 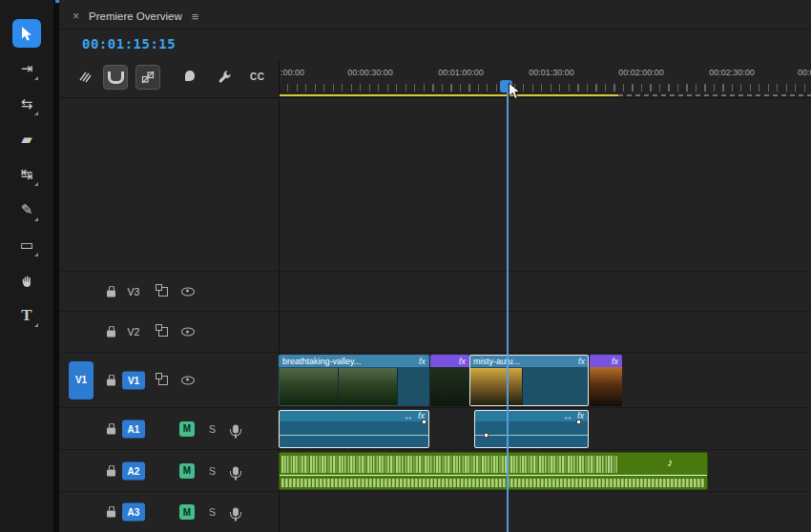 I want to click on track-target-a1: A1, so click(x=134, y=429).